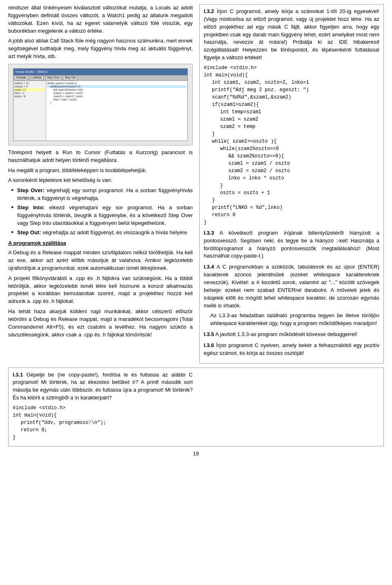 The image size is (392, 585). Describe the element at coordinates (300, 149) in the screenshot. I see `code-line-12: while(szam1%oszto==0` at that location.